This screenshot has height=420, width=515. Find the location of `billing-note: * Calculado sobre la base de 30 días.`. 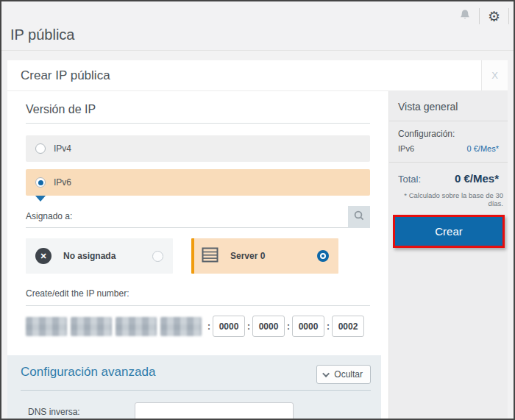

billing-note: * Calculado sobre la base de 30 días. is located at coordinates (449, 199).